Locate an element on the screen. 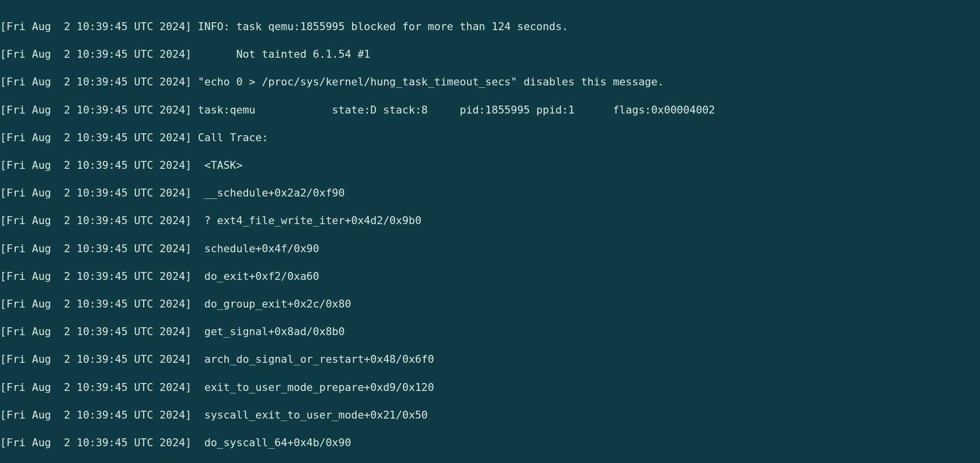 The height and width of the screenshot is (463, 980). log-message: <TASK> is located at coordinates (220, 165).